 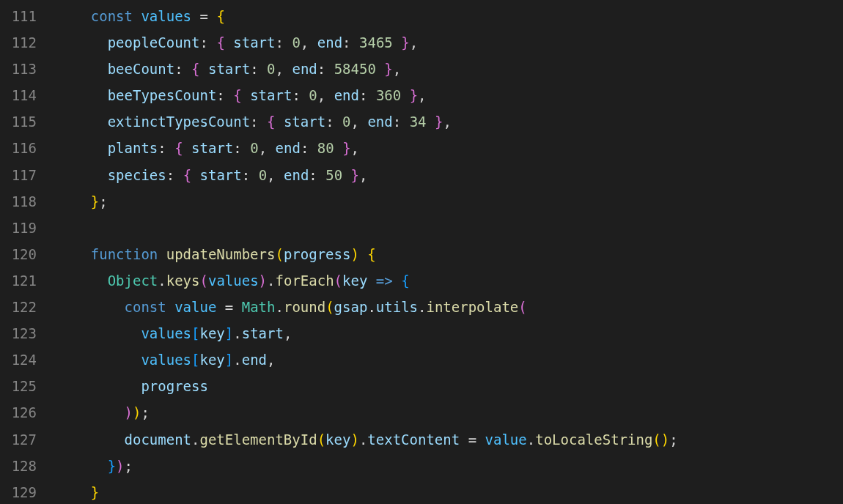 I want to click on code-content: values[key].end,, so click(x=450, y=360).